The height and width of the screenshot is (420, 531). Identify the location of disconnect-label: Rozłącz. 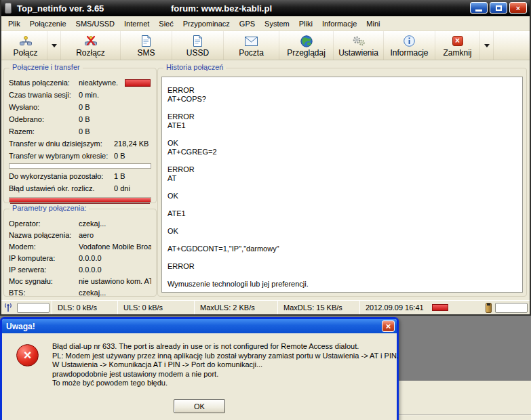
(91, 53).